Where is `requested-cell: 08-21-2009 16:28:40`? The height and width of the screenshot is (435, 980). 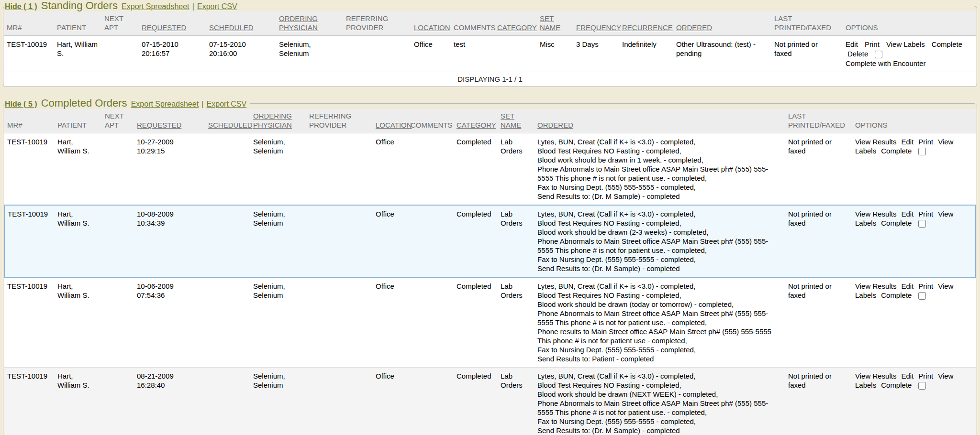
requested-cell: 08-21-2009 16:28:40 is located at coordinates (169, 402).